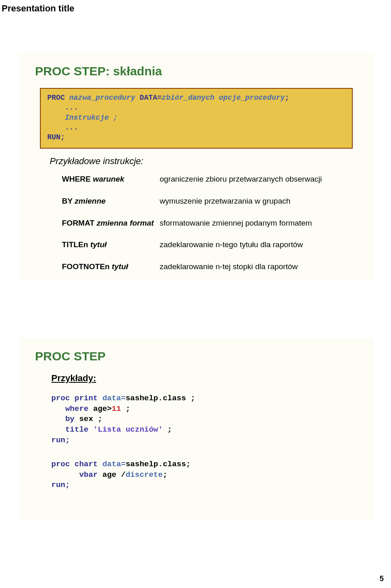 This screenshot has height=588, width=391. Describe the element at coordinates (260, 223) in the screenshot. I see `def-desc: sformatowanie zmiennej podanym formatem` at that location.